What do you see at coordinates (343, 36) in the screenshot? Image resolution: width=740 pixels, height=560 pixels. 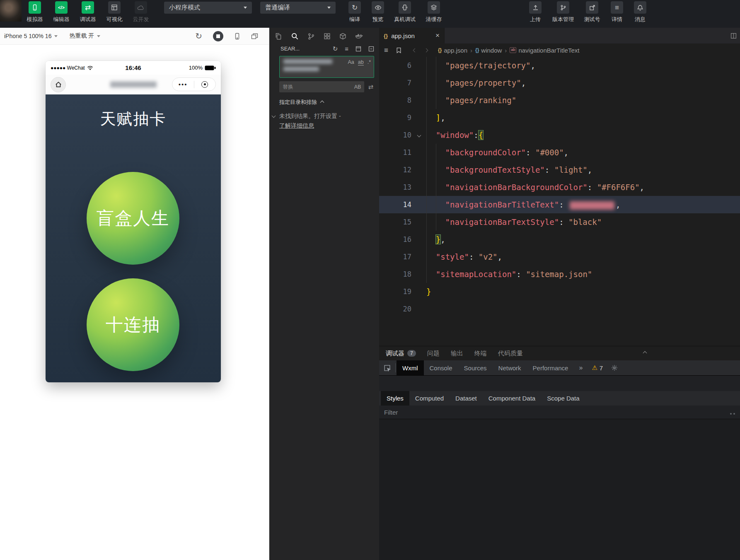 I see `package-icon` at bounding box center [343, 36].